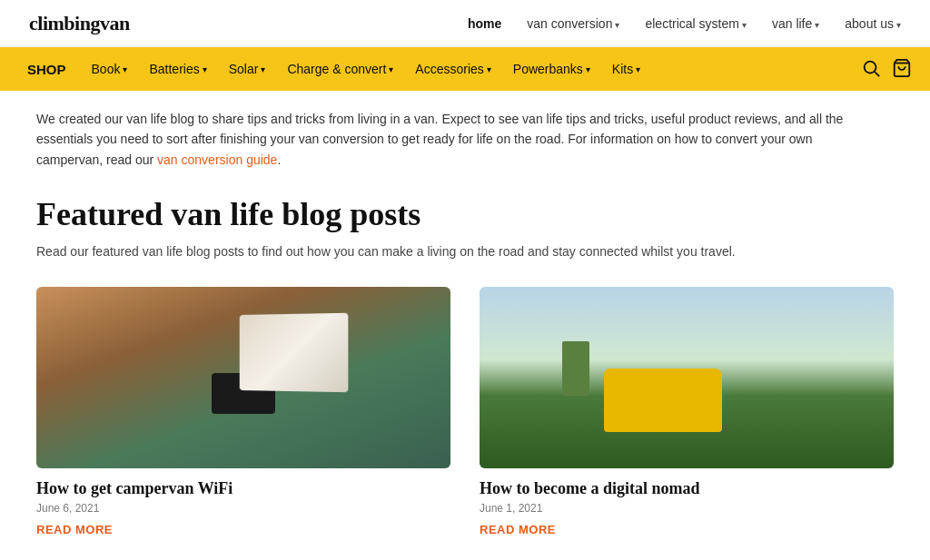  I want to click on shop-label: SHOP, so click(47, 69).